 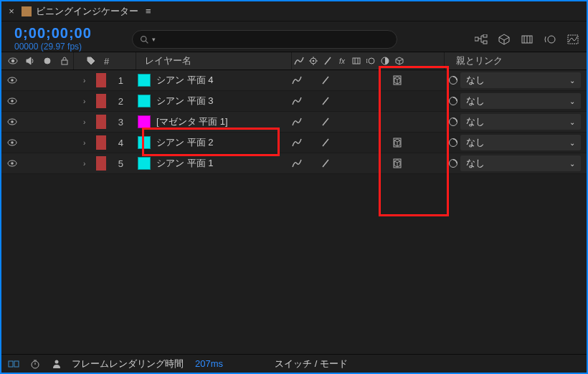 What do you see at coordinates (35, 364) in the screenshot?
I see `render-time-icon` at bounding box center [35, 364].